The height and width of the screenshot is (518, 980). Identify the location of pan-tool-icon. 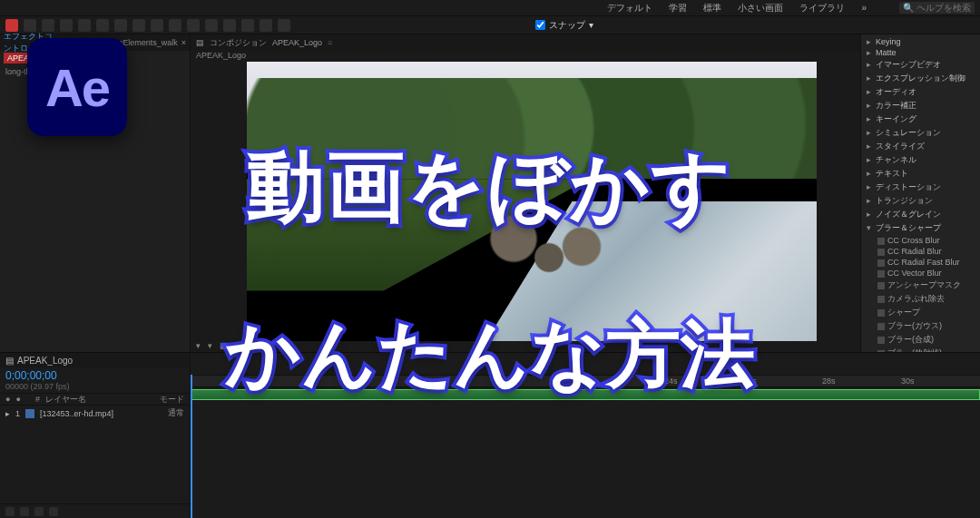
(139, 25).